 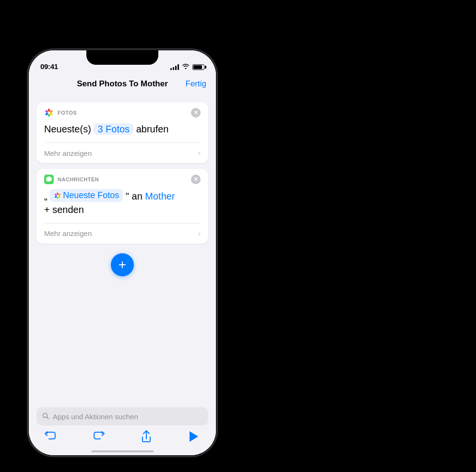 What do you see at coordinates (113, 129) in the screenshot?
I see `card1-count-token: 3 Fotos` at bounding box center [113, 129].